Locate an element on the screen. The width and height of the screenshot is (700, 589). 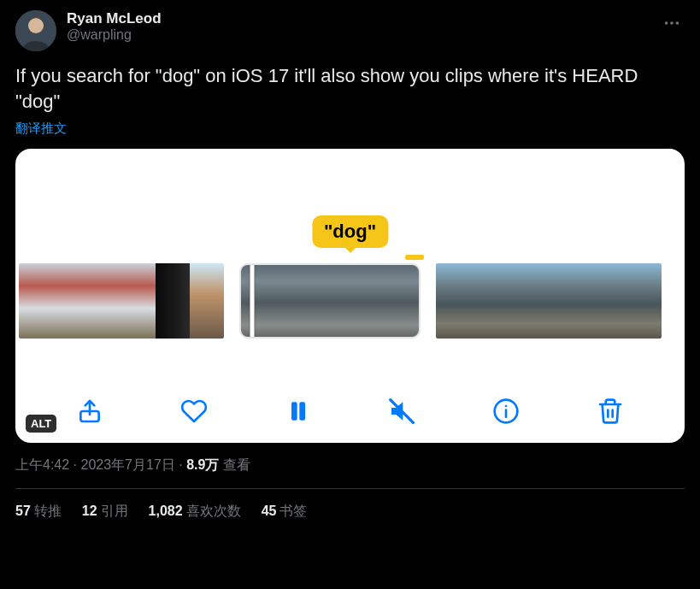
avatar is located at coordinates (36, 31).